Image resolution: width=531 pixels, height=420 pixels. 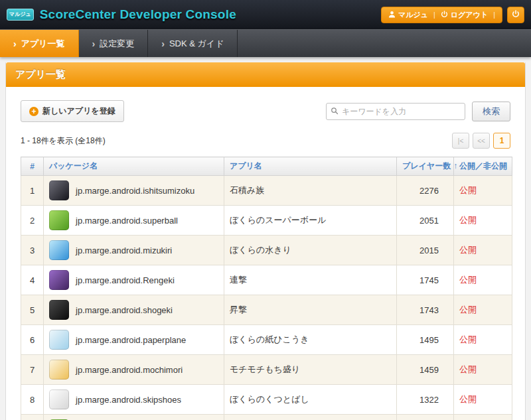 What do you see at coordinates (267, 251) in the screenshot?
I see `table-row: 3 jp.marge.android.mizukiri ぼくらの水きり 2015…` at bounding box center [267, 251].